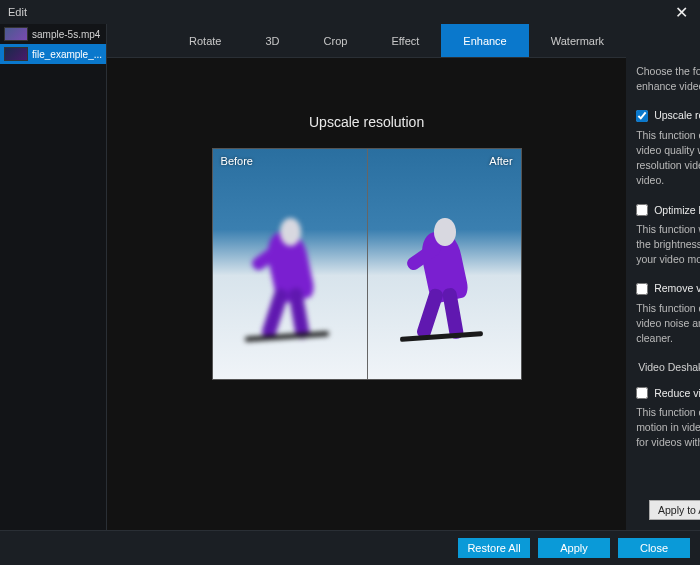 The width and height of the screenshot is (700, 565). Describe the element at coordinates (642, 393) in the screenshot. I see `checkbox-deshake` at that location.